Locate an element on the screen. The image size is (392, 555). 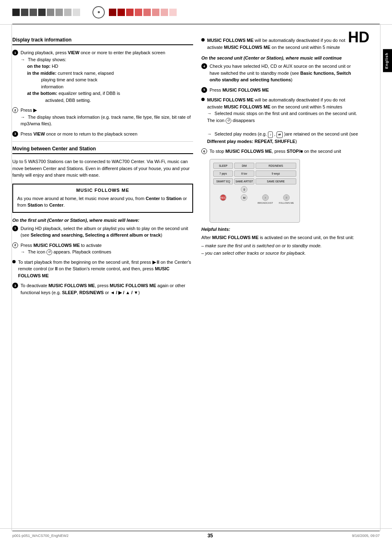
music-follows-me-btn: ♫ is located at coordinates (286, 198).